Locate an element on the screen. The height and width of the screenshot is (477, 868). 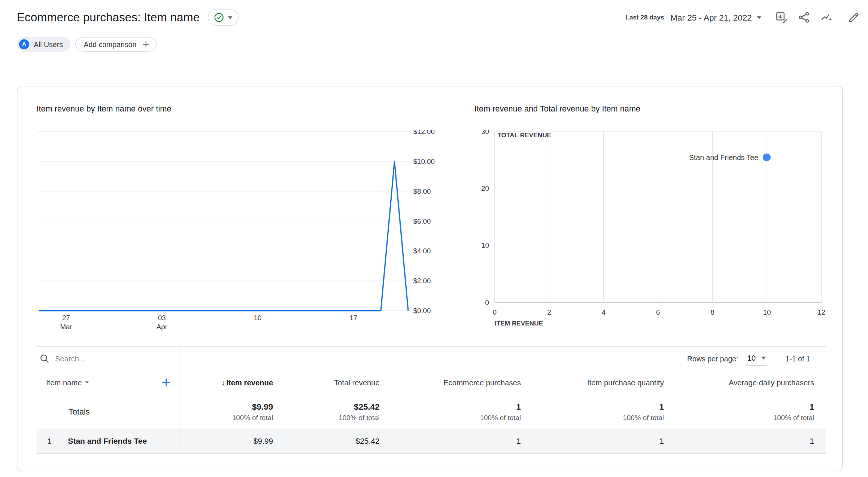
totals-value: $25.42 is located at coordinates (367, 406).